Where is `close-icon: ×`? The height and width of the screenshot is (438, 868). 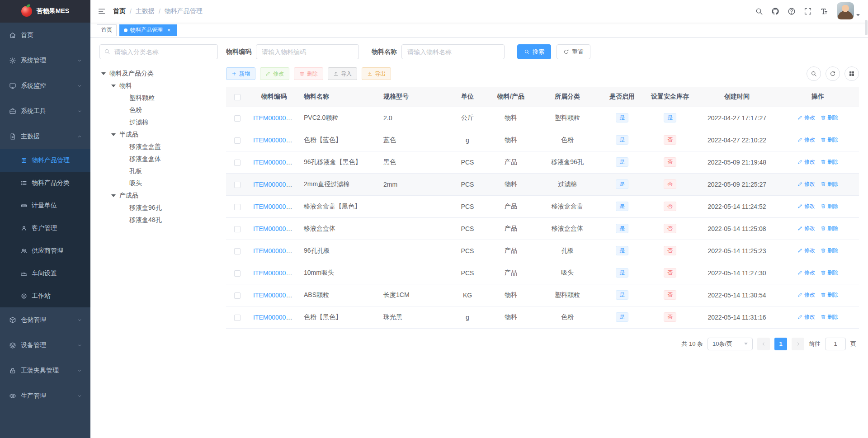
close-icon: × is located at coordinates (169, 30).